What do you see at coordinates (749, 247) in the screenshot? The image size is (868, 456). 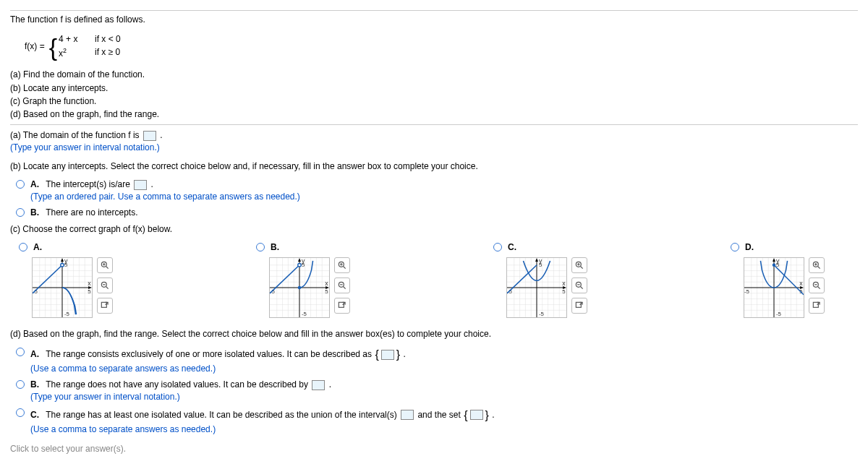 I see `option-label: D.` at bounding box center [749, 247].